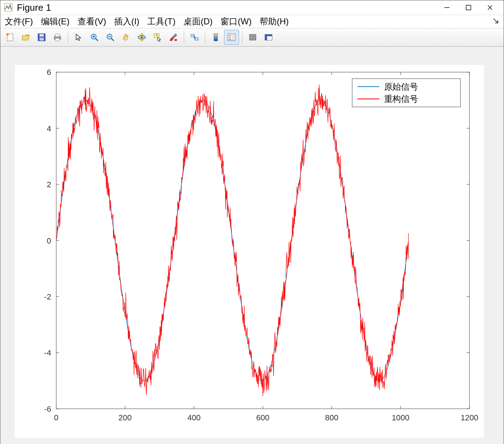 The height and width of the screenshot is (444, 504). What do you see at coordinates (194, 417) in the screenshot?
I see `svg-text: 400` at bounding box center [194, 417].